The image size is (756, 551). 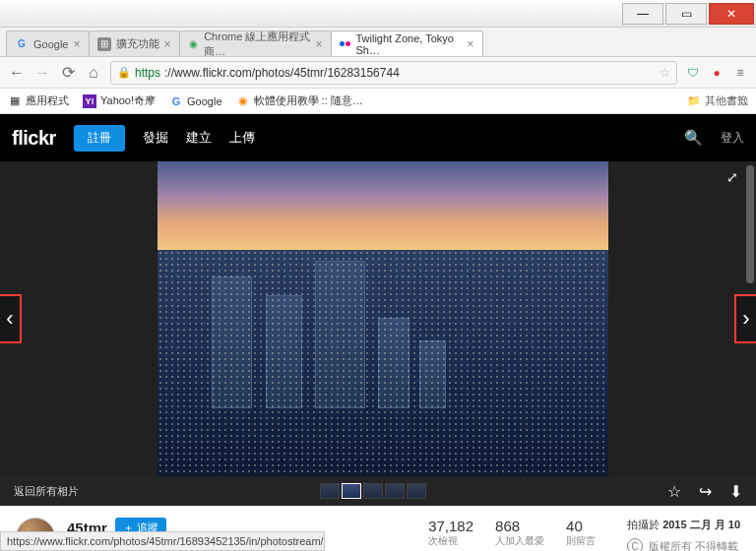 What do you see at coordinates (138, 43) in the screenshot?
I see `tab-label: 擴充功能` at bounding box center [138, 43].